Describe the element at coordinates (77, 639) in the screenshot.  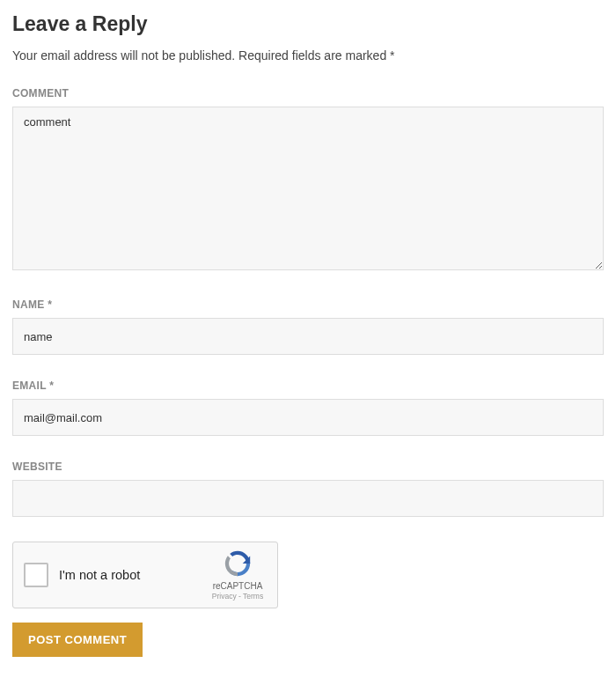
I see `post-comment-button: POST COMMENT` at that location.